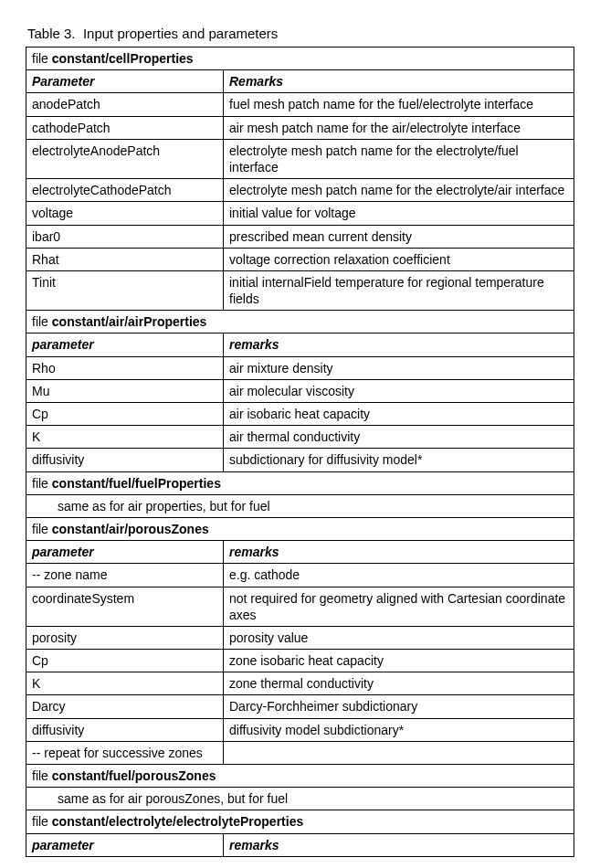 Image resolution: width=600 pixels, height=868 pixels. Describe the element at coordinates (300, 482) in the screenshot. I see `section-header-cell: file constant/fuel/fuelProperties` at that location.